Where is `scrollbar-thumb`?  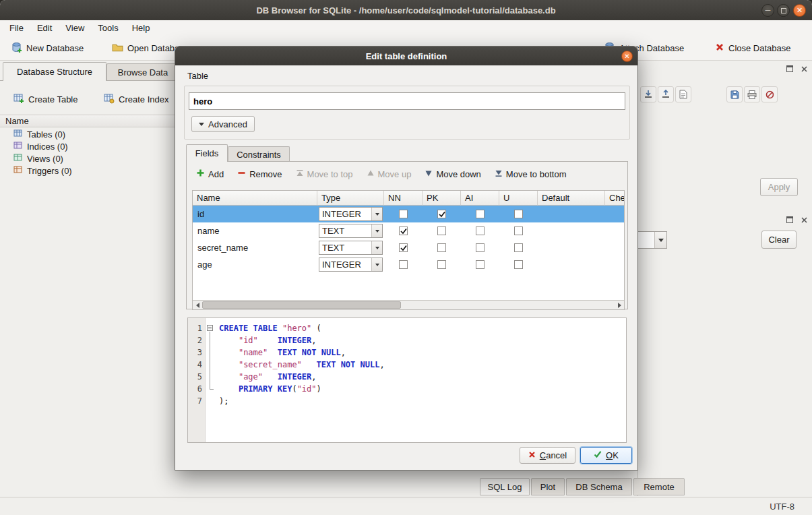
scrollbar-thumb is located at coordinates (302, 305).